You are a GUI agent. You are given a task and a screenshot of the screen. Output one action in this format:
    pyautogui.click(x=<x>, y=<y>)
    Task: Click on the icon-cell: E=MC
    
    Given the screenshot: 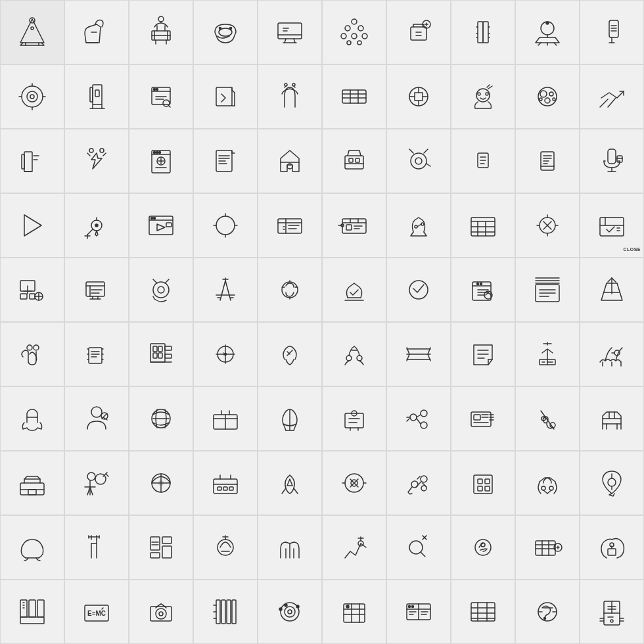 What is the action you would take?
    pyautogui.click(x=97, y=612)
    